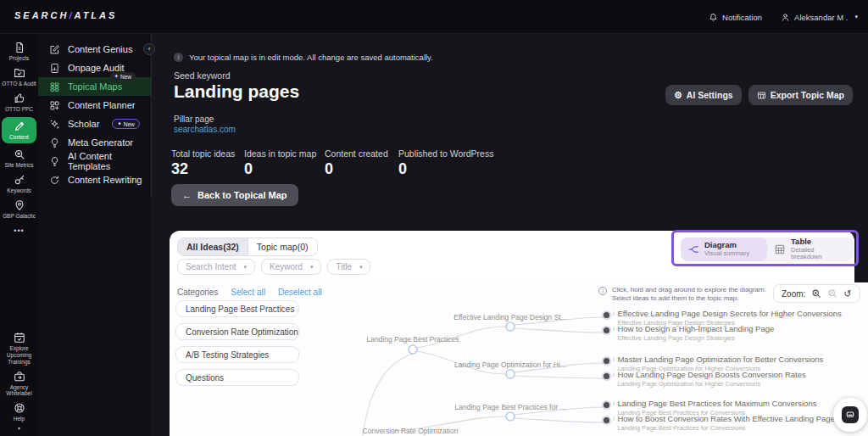  I want to click on tree-node-label: Landing Page Best Practices, so click(412, 339).